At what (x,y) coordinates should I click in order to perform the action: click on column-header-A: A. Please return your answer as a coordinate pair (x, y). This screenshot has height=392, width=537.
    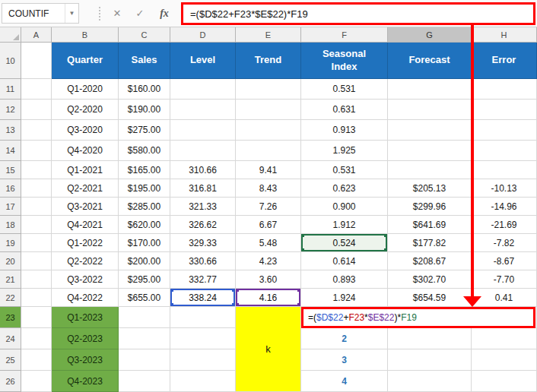
    Looking at the image, I should click on (37, 35).